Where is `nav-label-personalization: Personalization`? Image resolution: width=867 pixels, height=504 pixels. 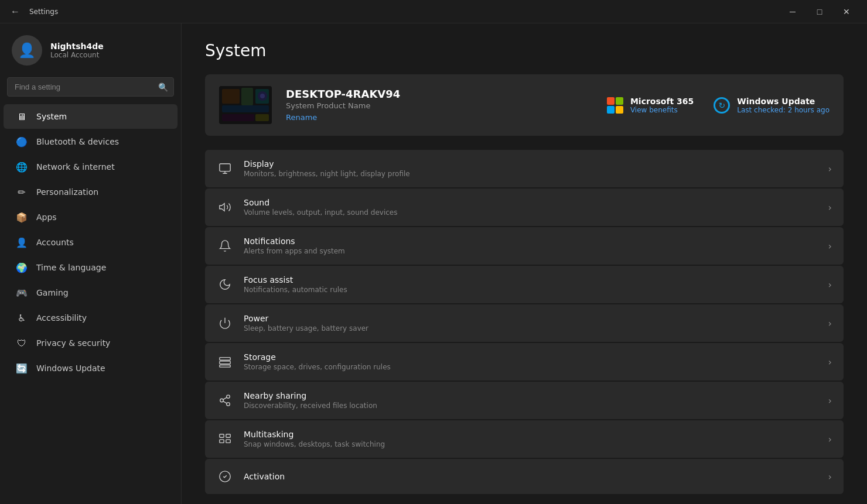 nav-label-personalization: Personalization is located at coordinates (102, 192).